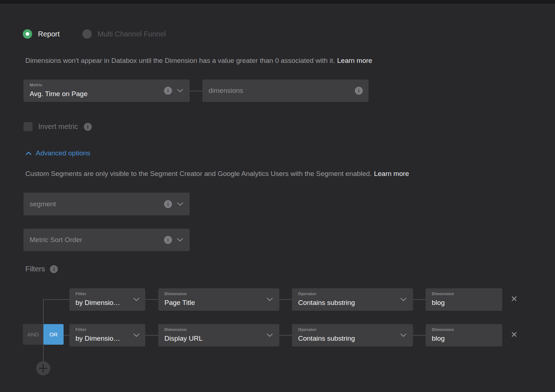 Image resolution: width=555 pixels, height=392 pixels. What do you see at coordinates (392, 173) in the screenshot?
I see `segments-learn-more-link: Learn more` at bounding box center [392, 173].